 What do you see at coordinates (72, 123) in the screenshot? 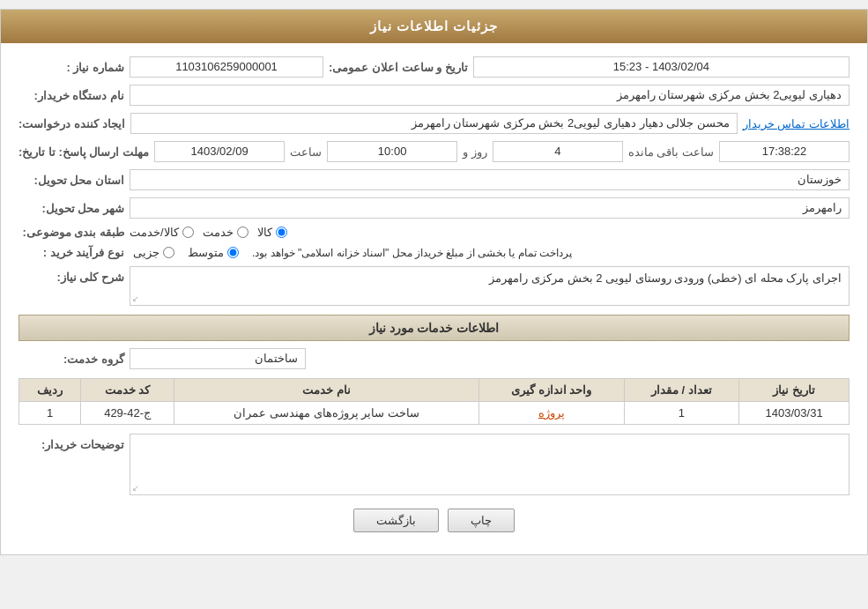
I see `creator-label: ایجاد کننده درخواست:` at bounding box center [72, 123].